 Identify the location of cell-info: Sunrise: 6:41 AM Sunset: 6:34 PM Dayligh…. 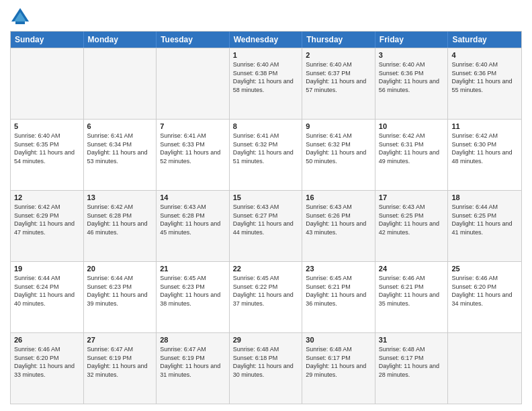
(120, 148).